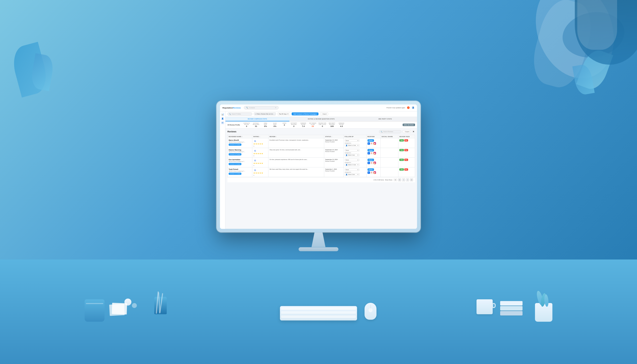  I want to click on add-contacts-button: Add Contacts to Review Campaigns, so click(305, 114).